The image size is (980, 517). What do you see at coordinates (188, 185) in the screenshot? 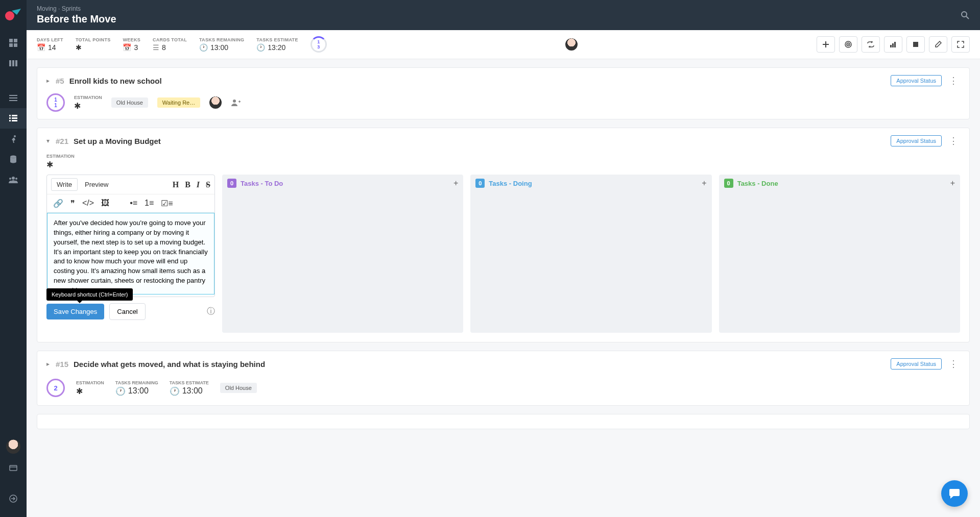
I see `bold-icon: B` at bounding box center [188, 185].